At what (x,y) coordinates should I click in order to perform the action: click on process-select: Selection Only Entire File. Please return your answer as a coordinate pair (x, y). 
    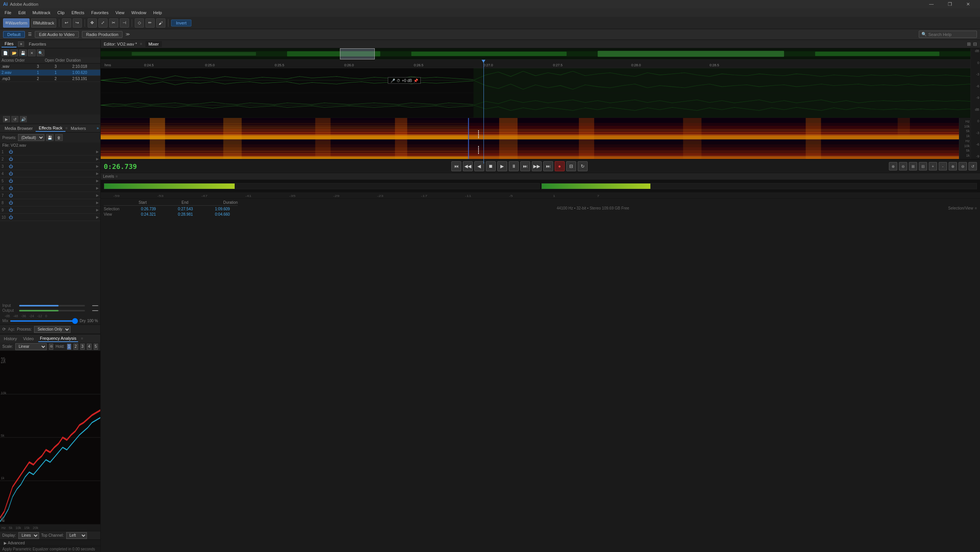
    Looking at the image, I should click on (52, 329).